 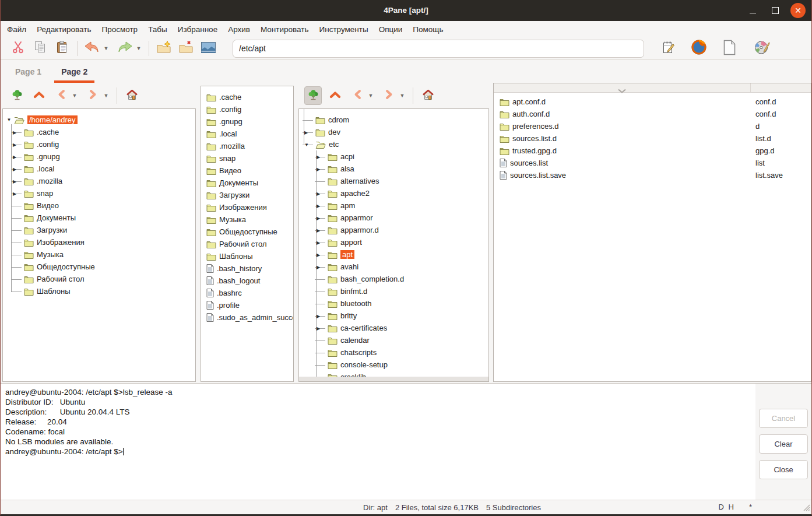 I want to click on list-item: .profile, so click(x=249, y=306).